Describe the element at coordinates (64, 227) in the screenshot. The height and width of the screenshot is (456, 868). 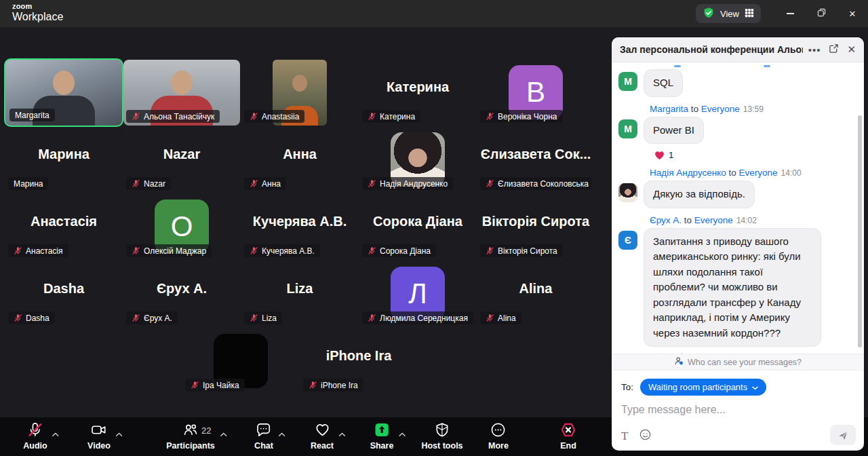
I see `participant-tile: АнастасіяАнастасія` at that location.